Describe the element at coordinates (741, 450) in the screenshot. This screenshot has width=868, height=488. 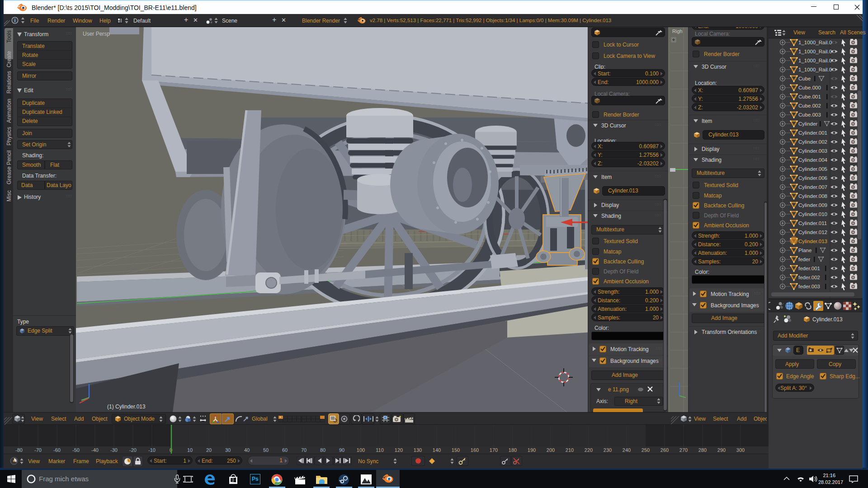
I see `svg-text: 300` at that location.